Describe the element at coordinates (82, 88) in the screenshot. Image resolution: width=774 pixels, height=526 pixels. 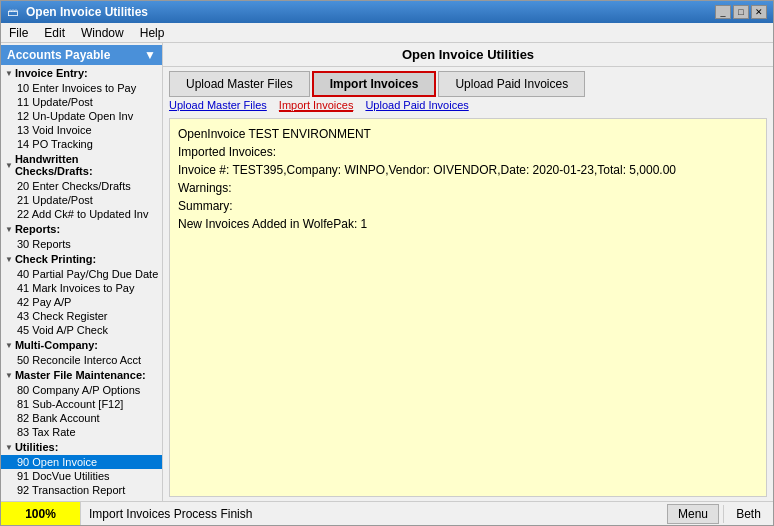
I see `sidebar-item-10: 10 Enter Invoices to Pay` at that location.